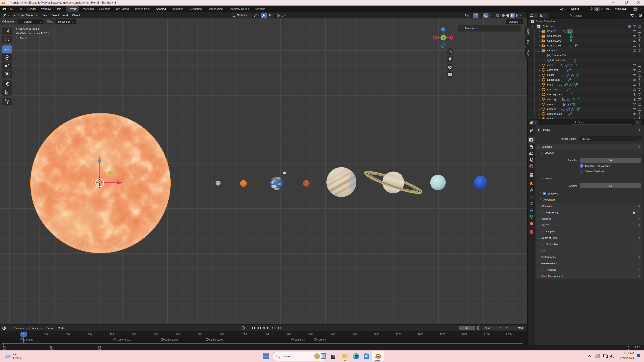 The height and width of the screenshot is (362, 644). What do you see at coordinates (444, 38) in the screenshot?
I see `svg-text: Y` at bounding box center [444, 38].